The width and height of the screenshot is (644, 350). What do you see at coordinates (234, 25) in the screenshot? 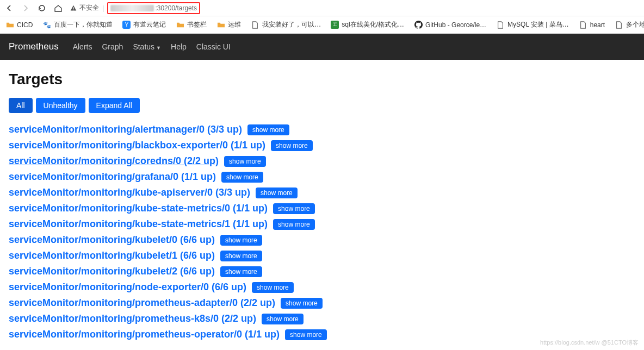
I see `bookmark-label: 运维` at bounding box center [234, 25].